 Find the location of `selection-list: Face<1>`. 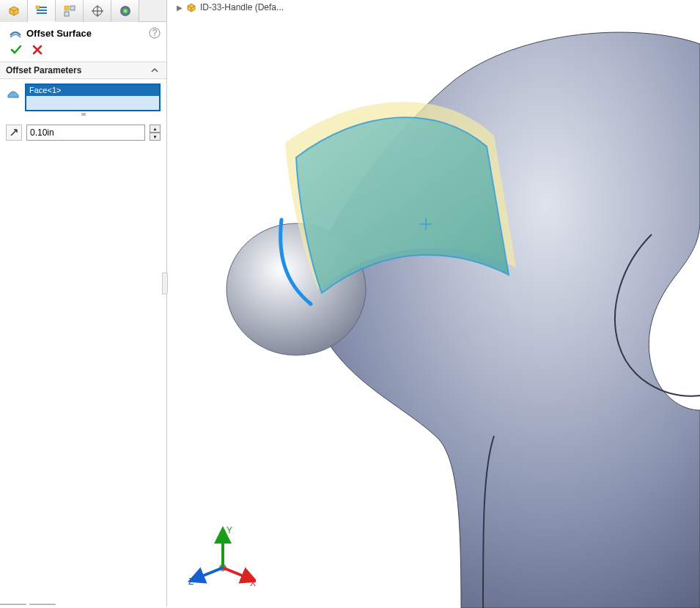

selection-list: Face<1> is located at coordinates (92, 97).